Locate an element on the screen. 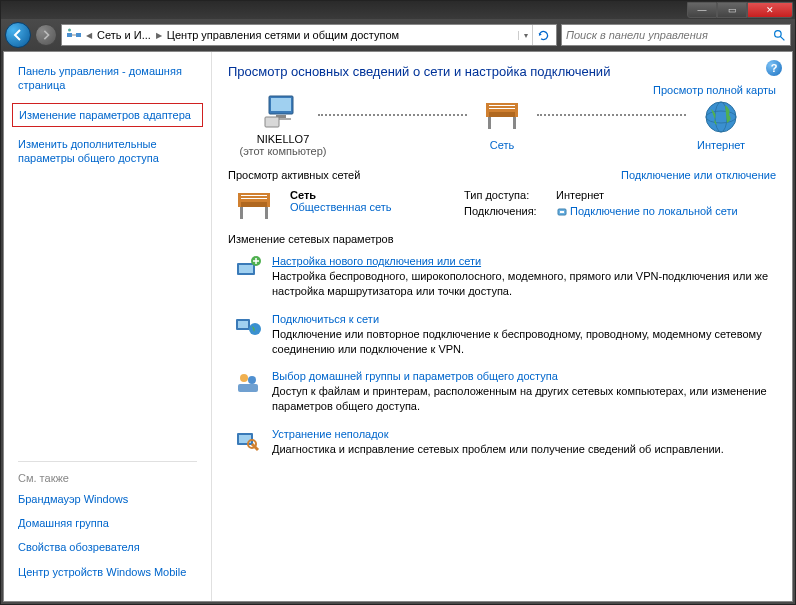 The width and height of the screenshot is (796, 605). search-bar is located at coordinates (676, 35).